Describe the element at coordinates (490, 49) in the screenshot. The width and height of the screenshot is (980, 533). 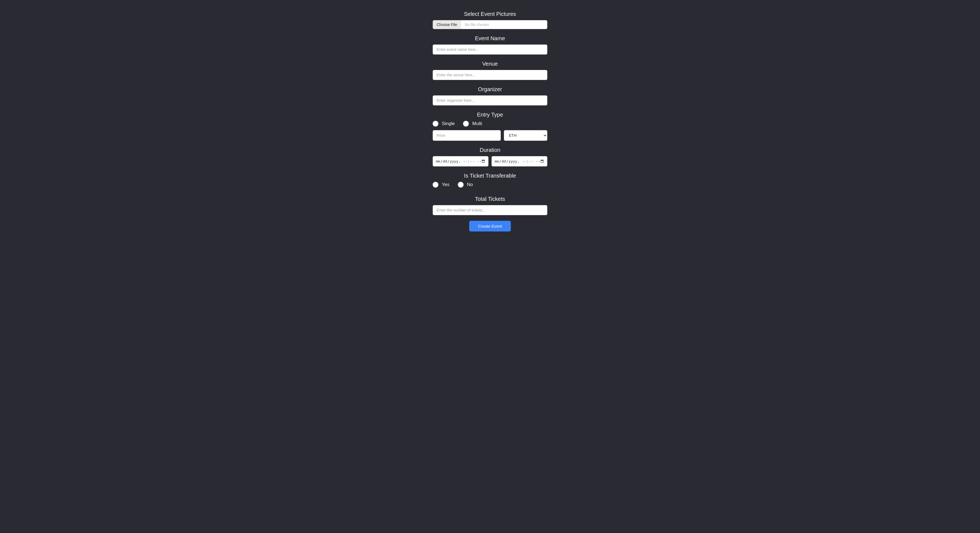
I see `event-name-input` at that location.